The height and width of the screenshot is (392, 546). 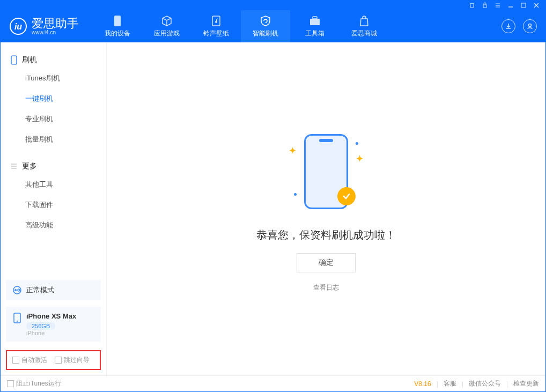 What do you see at coordinates (523, 26) in the screenshot?
I see `header-actions` at bounding box center [523, 26].